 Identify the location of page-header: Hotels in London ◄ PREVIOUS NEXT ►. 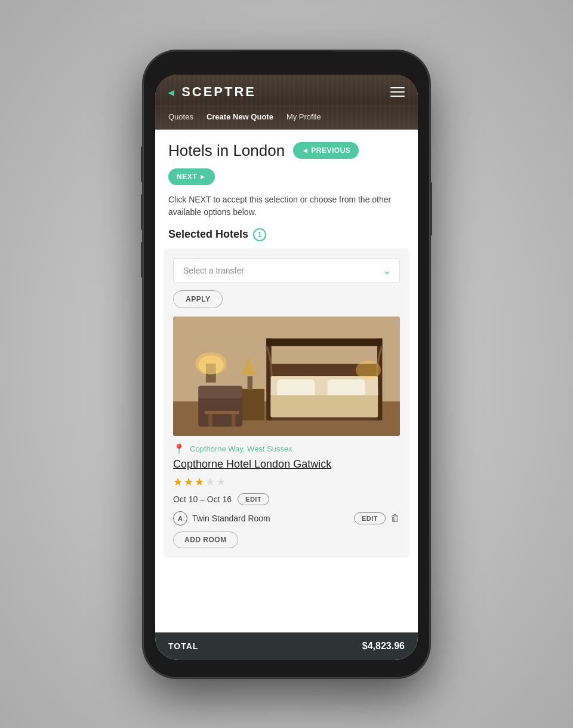
(286, 161).